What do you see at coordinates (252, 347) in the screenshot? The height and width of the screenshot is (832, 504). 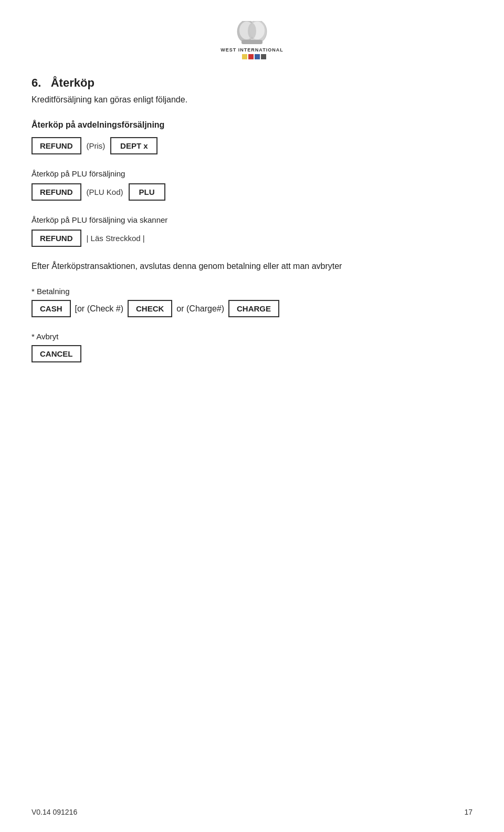 I see `avbryt-block: * Avbryt CANCEL` at bounding box center [252, 347].